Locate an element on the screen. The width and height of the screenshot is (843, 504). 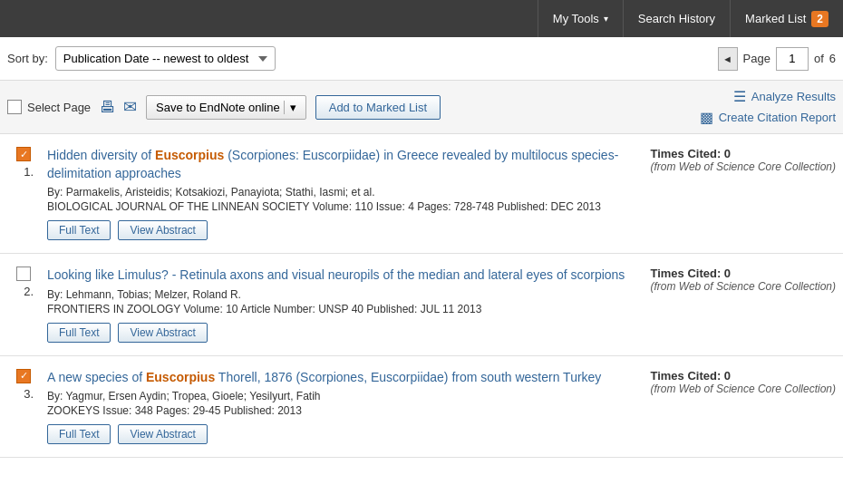
result-title: Looking like Limulus? - Retinula axons a… is located at coordinates (344, 276).